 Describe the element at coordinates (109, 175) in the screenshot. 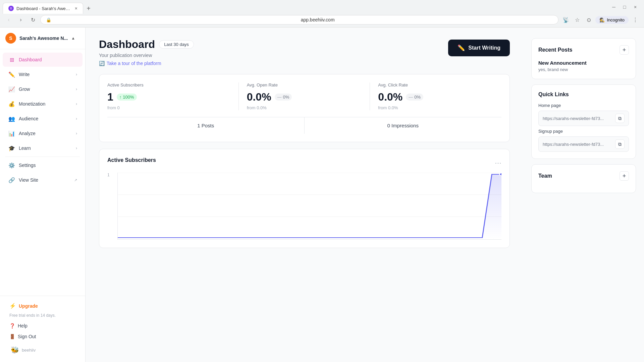

I see `chart-y-label: 1` at that location.